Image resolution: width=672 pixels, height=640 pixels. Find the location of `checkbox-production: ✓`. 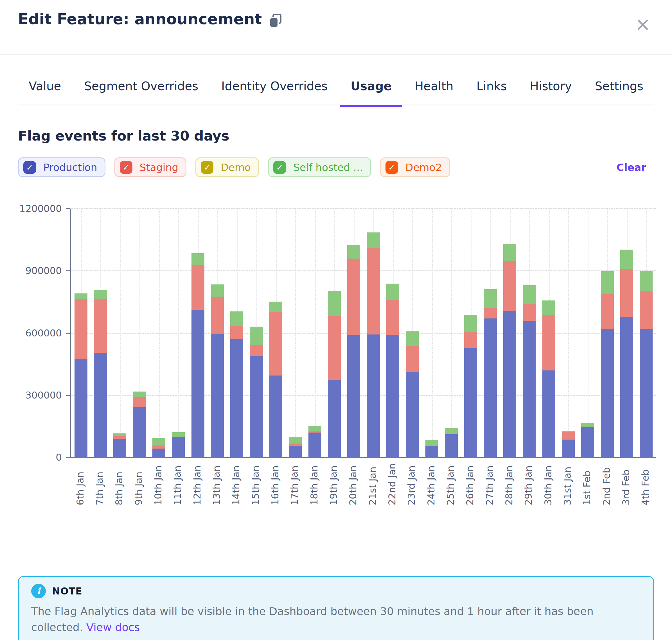

checkbox-production: ✓ is located at coordinates (29, 167).